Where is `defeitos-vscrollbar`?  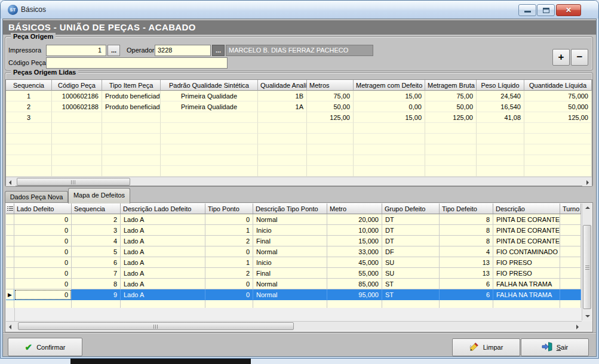
defeitos-vscrollbar is located at coordinates (586, 262).